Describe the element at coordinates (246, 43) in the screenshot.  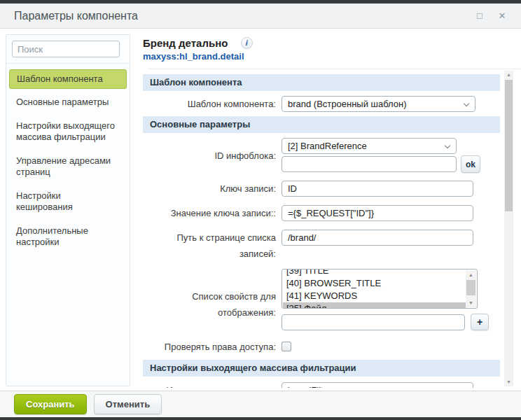
I see `info-icon: i` at that location.